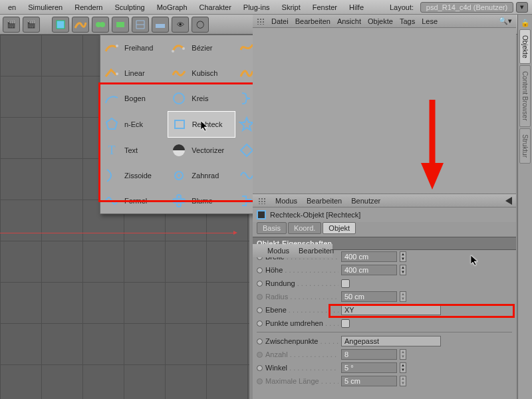 This screenshot has width=532, height=399. Describe the element at coordinates (380, 21) in the screenshot. I see `om-menu-item: Objekte` at that location.